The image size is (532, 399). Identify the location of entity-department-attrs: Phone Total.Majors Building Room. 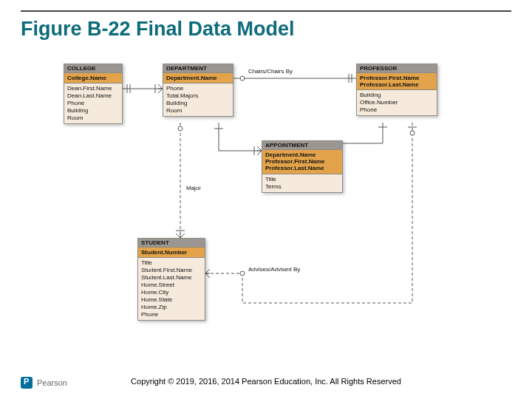
(198, 100).